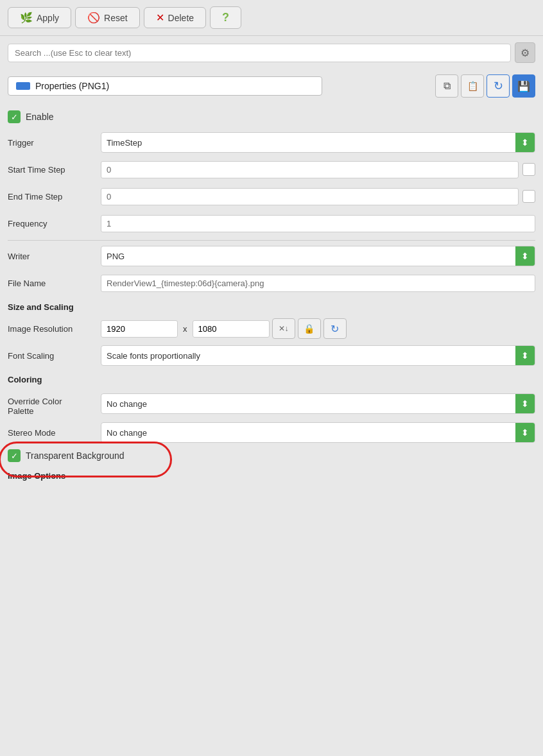 This screenshot has width=543, height=756. What do you see at coordinates (318, 284) in the screenshot?
I see `file-name-input` at bounding box center [318, 284].